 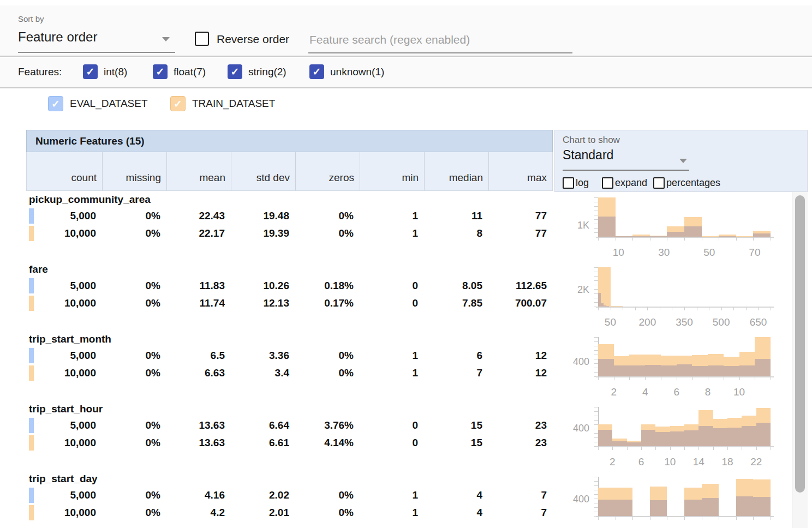 I want to click on string-filter-checkbox, so click(x=235, y=72).